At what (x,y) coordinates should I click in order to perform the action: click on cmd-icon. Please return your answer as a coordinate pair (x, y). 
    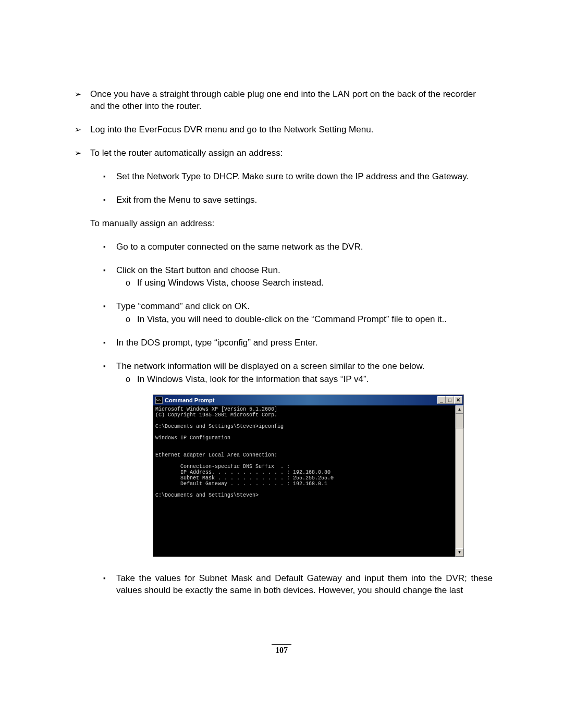
    Looking at the image, I should click on (159, 400).